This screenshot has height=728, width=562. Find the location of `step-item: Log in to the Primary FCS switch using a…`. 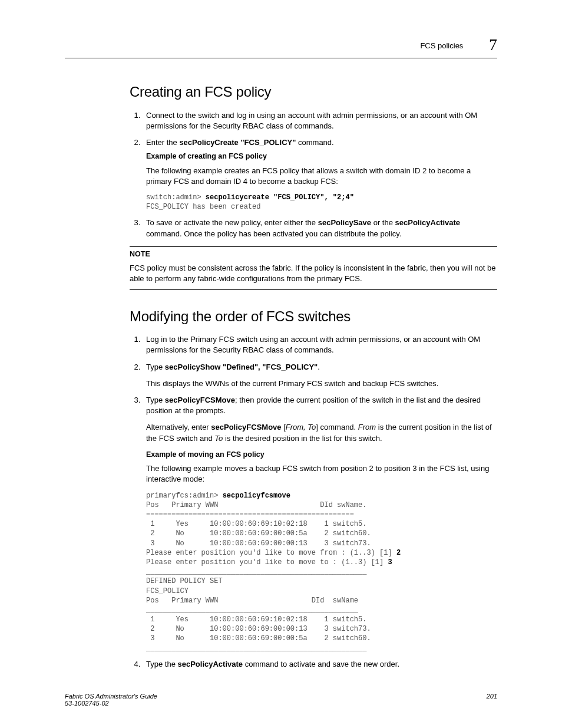

step-item: Log in to the Primary FCS switch using a… is located at coordinates (320, 345).